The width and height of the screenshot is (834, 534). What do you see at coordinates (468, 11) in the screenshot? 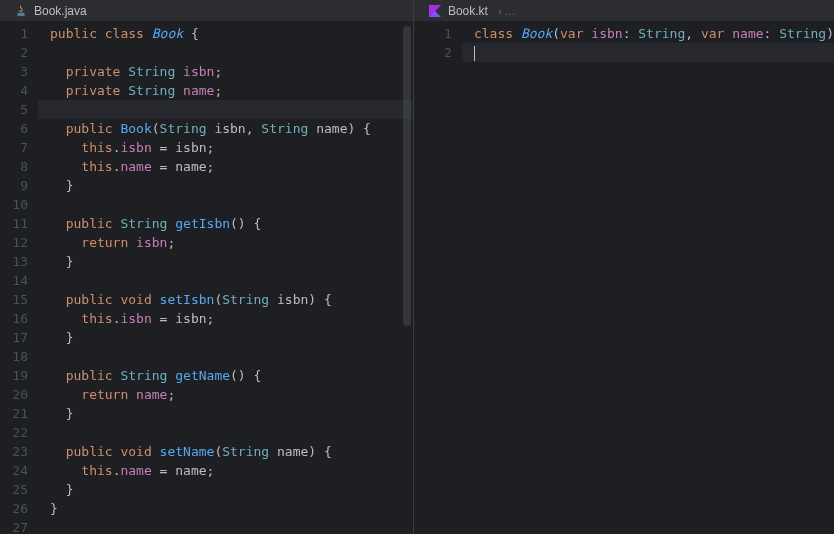
I see `tab-label: Book.kt` at bounding box center [468, 11].